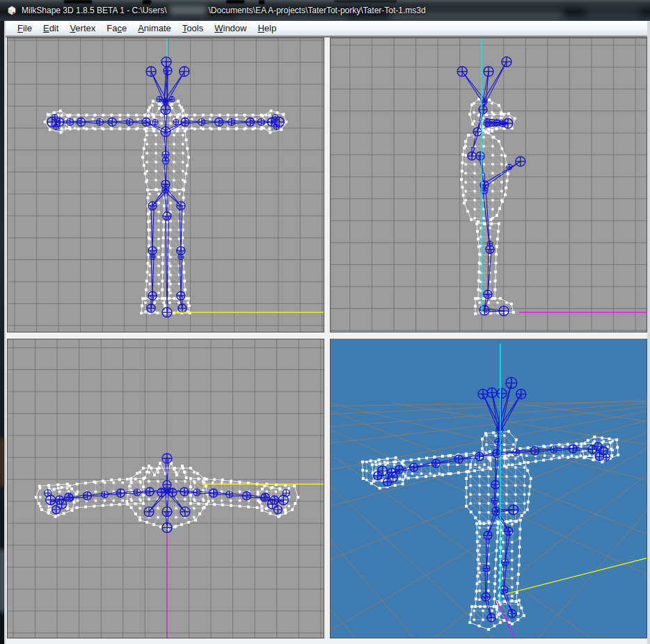 The width and height of the screenshot is (650, 644). What do you see at coordinates (230, 28) in the screenshot?
I see `menu-window: Window` at bounding box center [230, 28].